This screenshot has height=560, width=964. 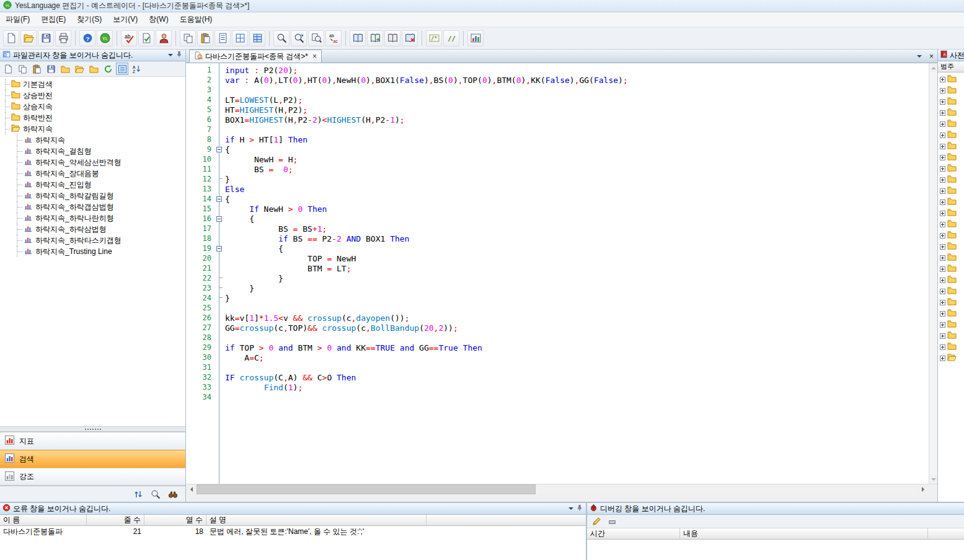 I want to click on sort-button: AZ, so click(x=136, y=69).